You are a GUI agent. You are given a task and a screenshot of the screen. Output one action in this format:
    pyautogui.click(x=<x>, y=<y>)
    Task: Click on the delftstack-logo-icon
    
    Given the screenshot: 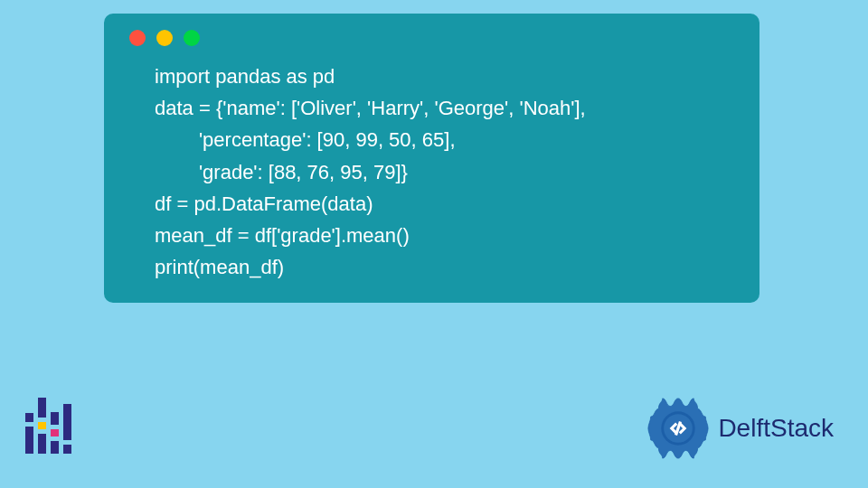 What is the action you would take?
    pyautogui.click(x=678, y=428)
    